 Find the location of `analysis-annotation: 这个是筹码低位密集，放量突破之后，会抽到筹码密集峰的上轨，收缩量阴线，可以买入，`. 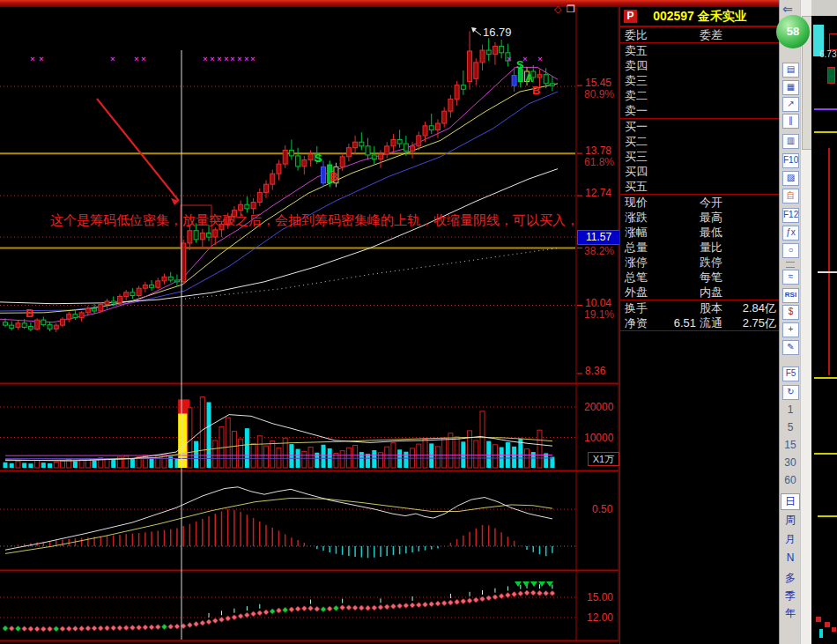

analysis-annotation: 这个是筹码低位密集，放量突破之后，会抽到筹码密集峰的上轨，收缩量阴线，可以买入， is located at coordinates (315, 220).